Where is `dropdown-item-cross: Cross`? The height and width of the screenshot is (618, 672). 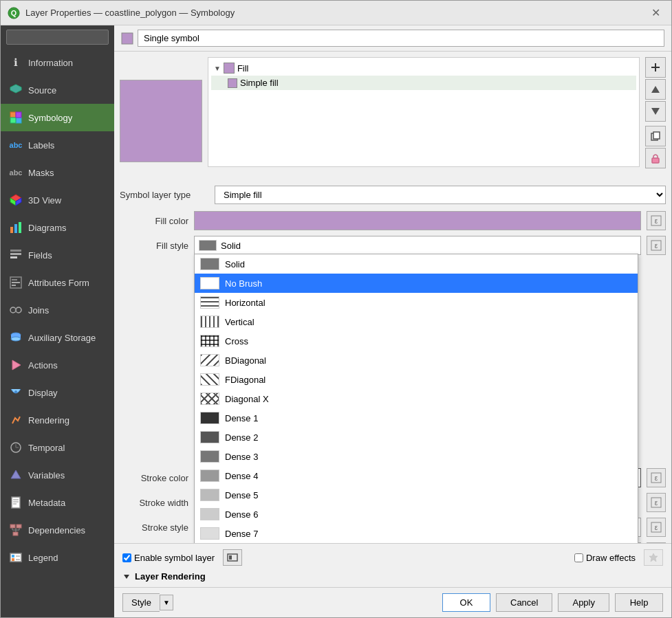
dropdown-item-cross: Cross is located at coordinates (416, 341).